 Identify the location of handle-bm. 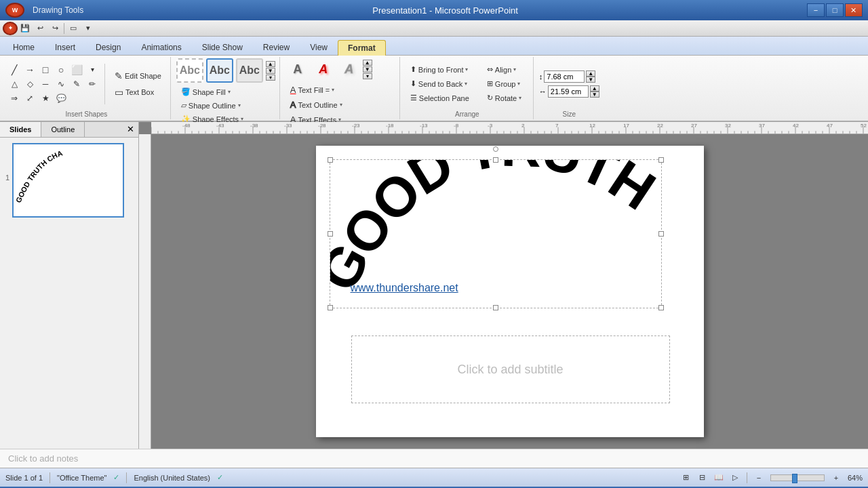
(496, 308).